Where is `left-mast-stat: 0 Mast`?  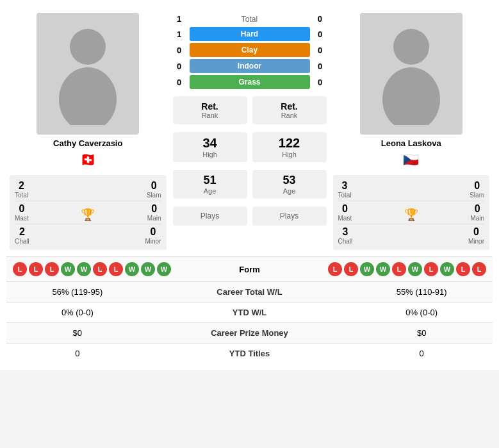
left-mast-stat: 0 Mast is located at coordinates (22, 213).